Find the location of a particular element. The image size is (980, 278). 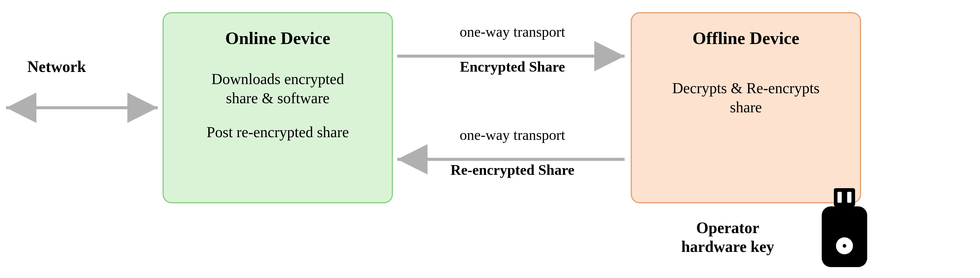

offline-device-line1: Decrypts & Re-encrypts is located at coordinates (746, 88).